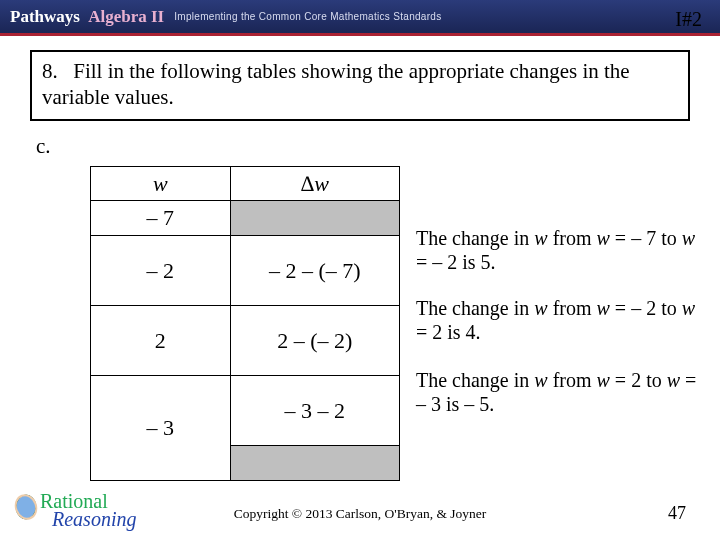 Image resolution: width=720 pixels, height=540 pixels. What do you see at coordinates (314, 271) in the screenshot?
I see `cell-dw-0: – 2 – (– 7)` at bounding box center [314, 271].